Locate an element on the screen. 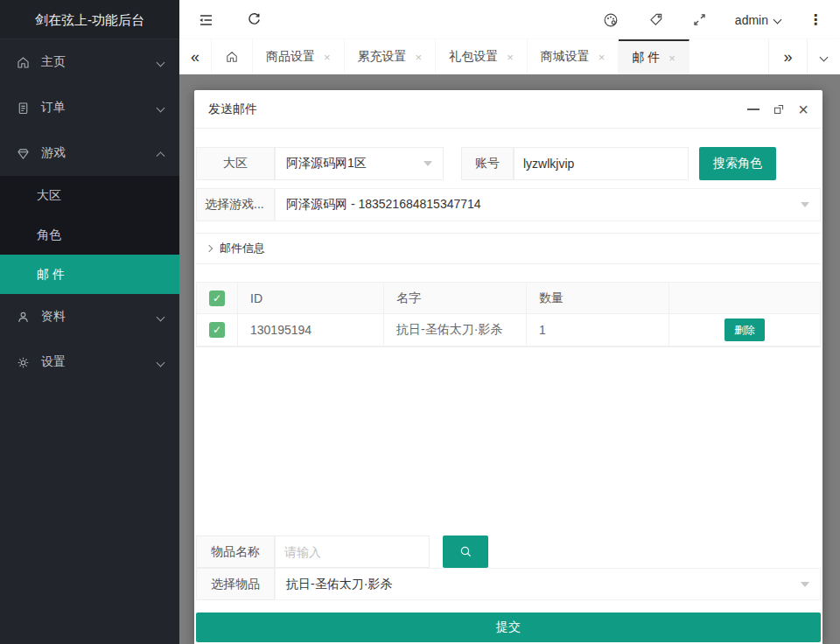 Image resolution: width=840 pixels, height=644 pixels. sidebar-item-orders: 订单 is located at coordinates (89, 108).